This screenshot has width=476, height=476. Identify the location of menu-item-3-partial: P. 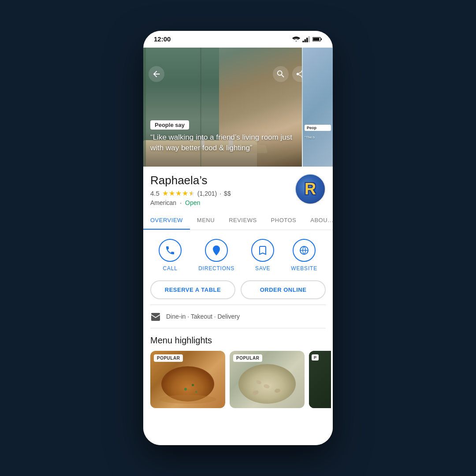
(320, 379).